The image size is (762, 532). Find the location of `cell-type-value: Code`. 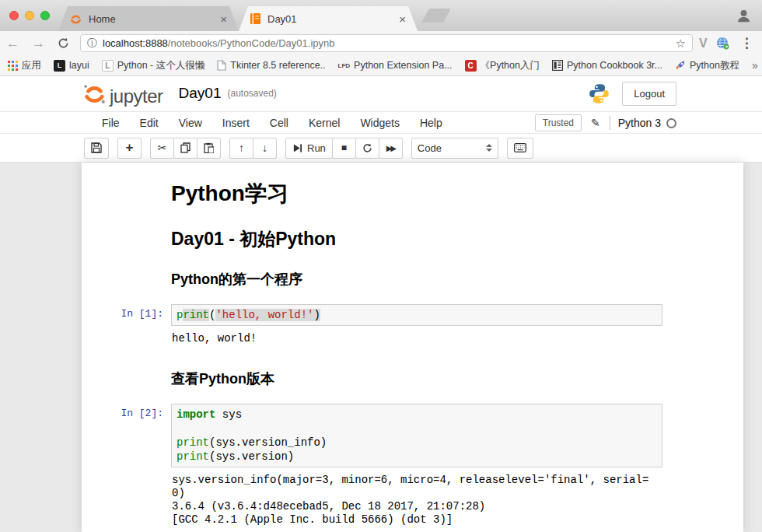

cell-type-value: Code is located at coordinates (429, 148).